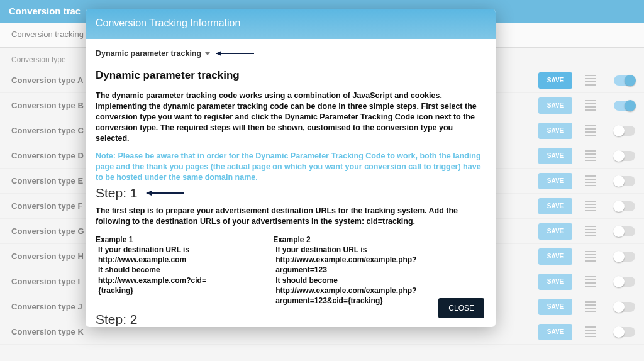  What do you see at coordinates (117, 193) in the screenshot?
I see `step-1-heading: Step: 1` at bounding box center [117, 193].